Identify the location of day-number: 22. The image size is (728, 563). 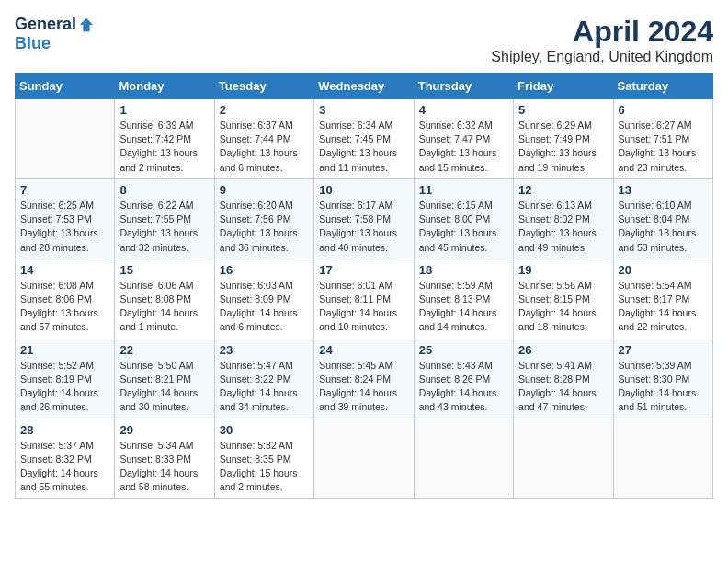
(164, 350).